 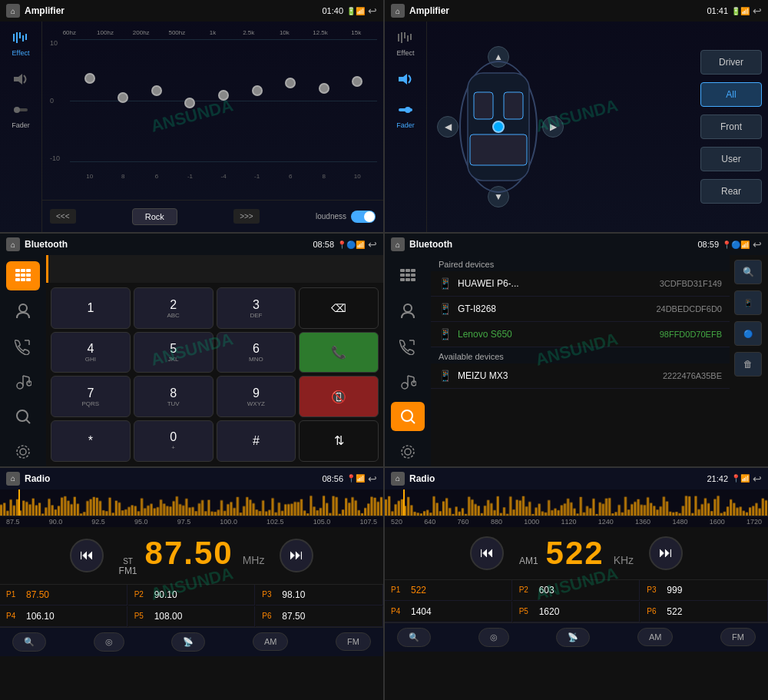 What do you see at coordinates (64, 616) in the screenshot?
I see `fm-preset-4: P4 106.10` at bounding box center [64, 616].